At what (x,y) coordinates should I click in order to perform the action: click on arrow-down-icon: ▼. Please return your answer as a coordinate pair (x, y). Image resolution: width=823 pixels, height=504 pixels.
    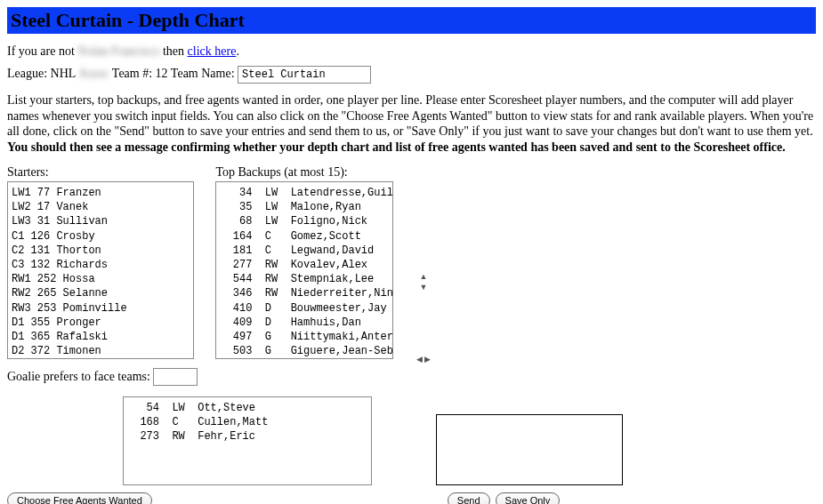
    Looking at the image, I should click on (424, 287).